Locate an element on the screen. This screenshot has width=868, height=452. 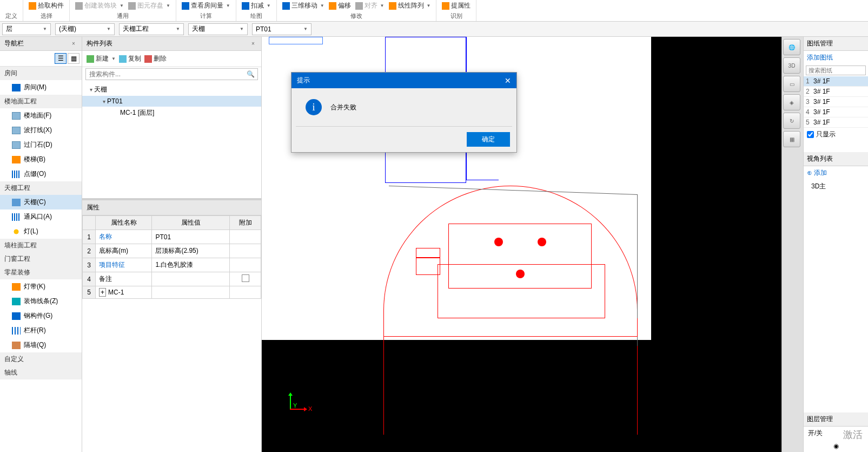
message-dialog: 提示 ✕ i 合并失败 确定 is located at coordinates (404, 113).